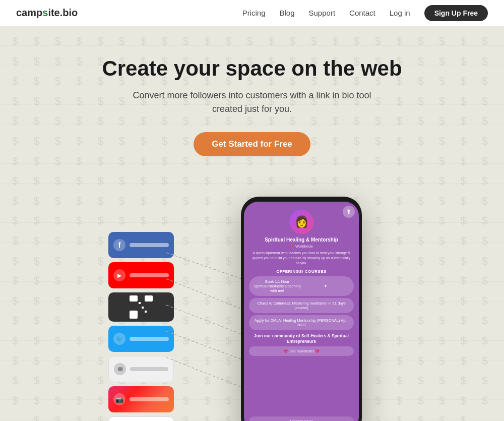  Describe the element at coordinates (119, 339) in the screenshot. I see `twitter-icon: 🐦` at that location.